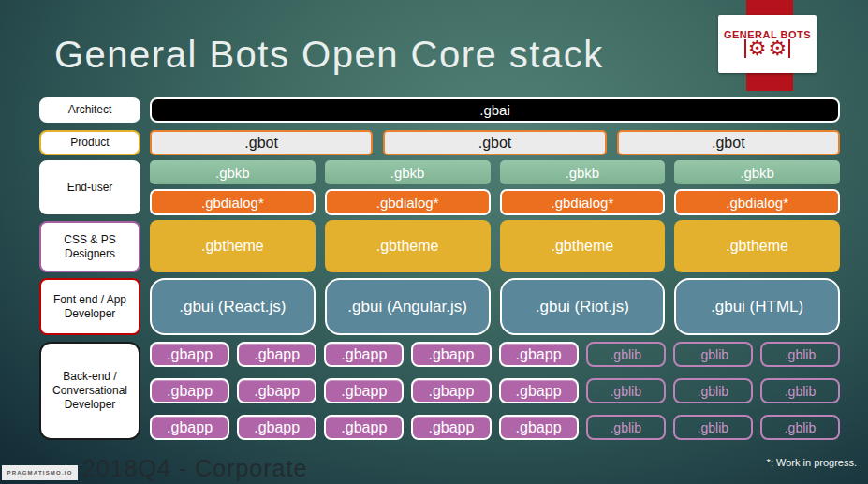 Image resolution: width=868 pixels, height=484 pixels. Describe the element at coordinates (494, 202) in the screenshot. I see `gbdialog-row: .gbdialog*.gbdialog*.gbdialog*.gbdialog*` at that location.